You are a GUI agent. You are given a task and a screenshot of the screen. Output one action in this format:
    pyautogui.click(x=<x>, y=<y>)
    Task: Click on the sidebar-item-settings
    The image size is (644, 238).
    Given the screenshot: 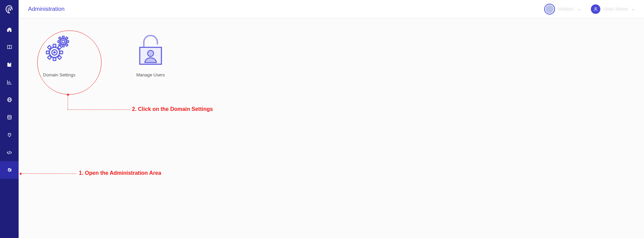 What is the action you would take?
    pyautogui.click(x=9, y=170)
    